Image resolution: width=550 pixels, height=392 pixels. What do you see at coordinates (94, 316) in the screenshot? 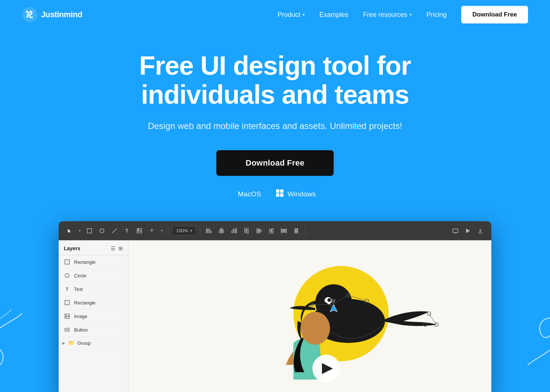
I see `app-sidebar: Layers ☰ ⊞ Rectangle` at bounding box center [94, 316].